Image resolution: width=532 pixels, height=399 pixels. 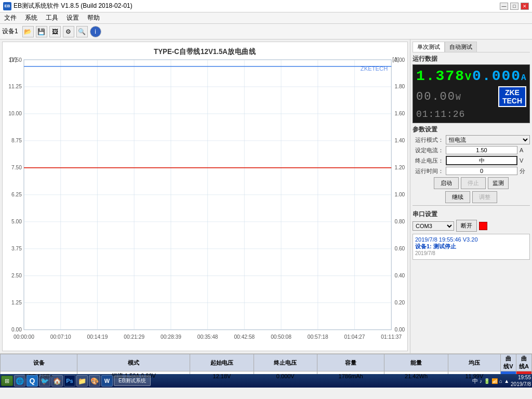 What do you see at coordinates (17, 167) in the screenshot?
I see `y-left-6: 7.50` at bounding box center [17, 167].